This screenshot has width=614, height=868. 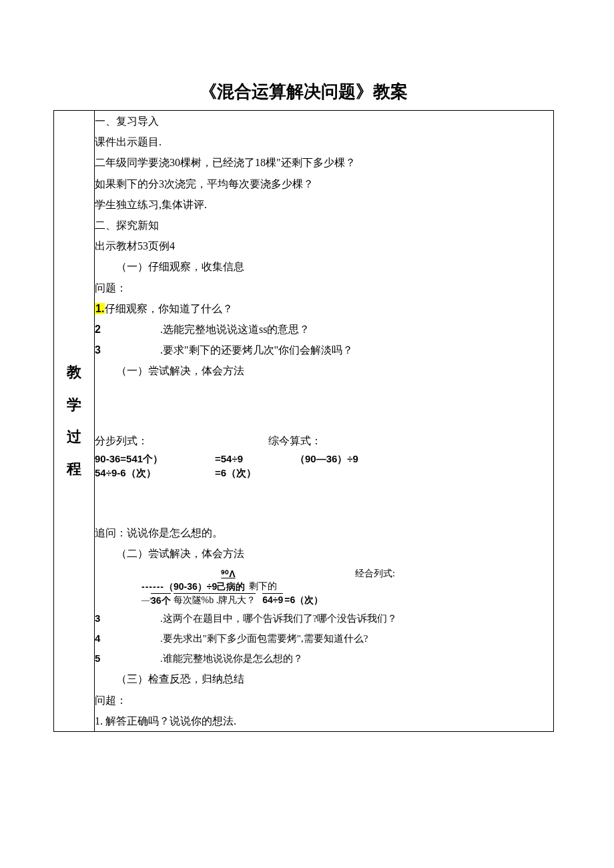 I want to click on follow-up: 追问：说说你是怎么想的。, so click(x=324, y=532).